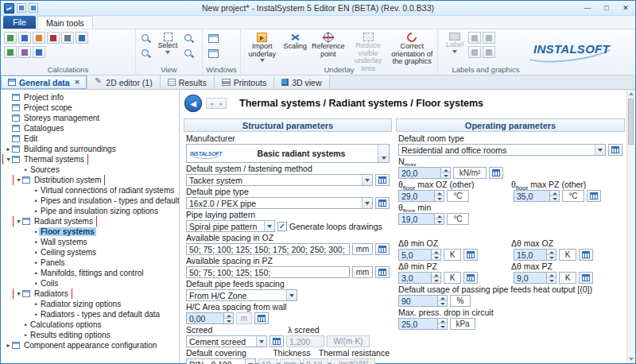  Describe the element at coordinates (65, 22) in the screenshot. I see `tab-main-tools: Main tools` at that location.